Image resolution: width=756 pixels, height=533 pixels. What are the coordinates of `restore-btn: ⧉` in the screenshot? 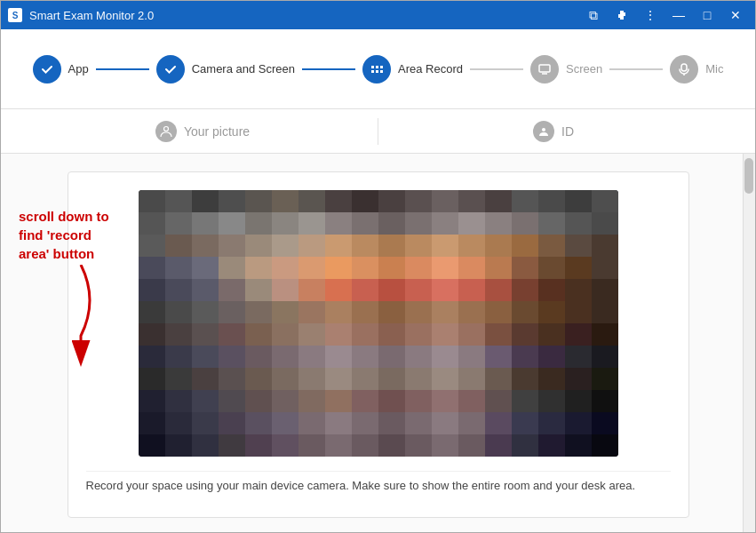 It's located at (593, 15).